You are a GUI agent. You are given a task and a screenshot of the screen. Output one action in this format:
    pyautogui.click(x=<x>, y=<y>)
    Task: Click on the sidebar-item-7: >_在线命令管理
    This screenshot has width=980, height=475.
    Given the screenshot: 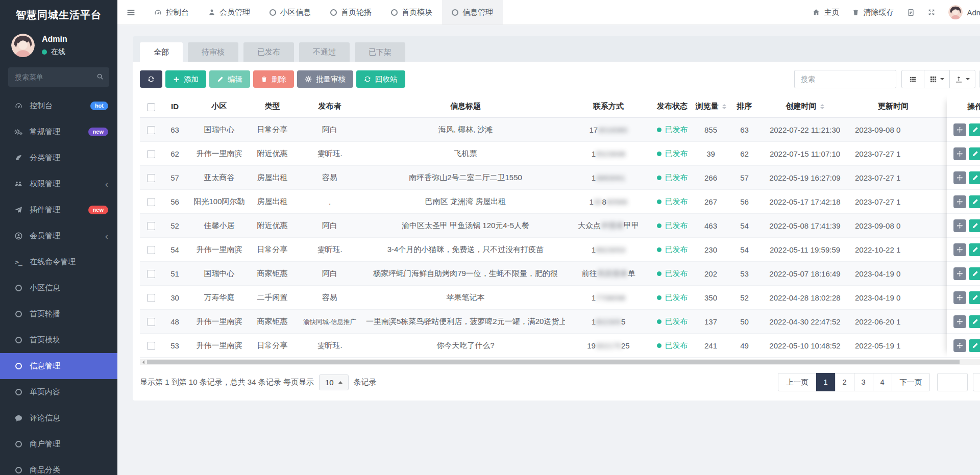 What is the action you would take?
    pyautogui.click(x=59, y=262)
    